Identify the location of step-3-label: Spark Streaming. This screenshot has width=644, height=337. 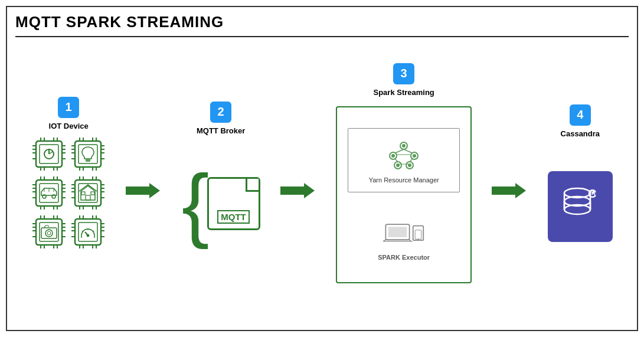
(404, 92).